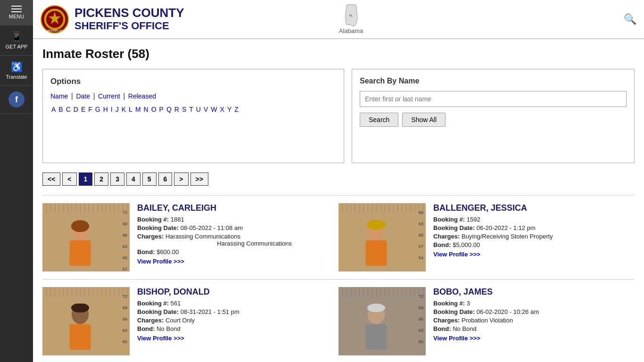  Describe the element at coordinates (233, 321) in the screenshot. I see `inmate-info-bishop: BISHOP, DONALD Booking #: 561 Booking Da…` at that location.